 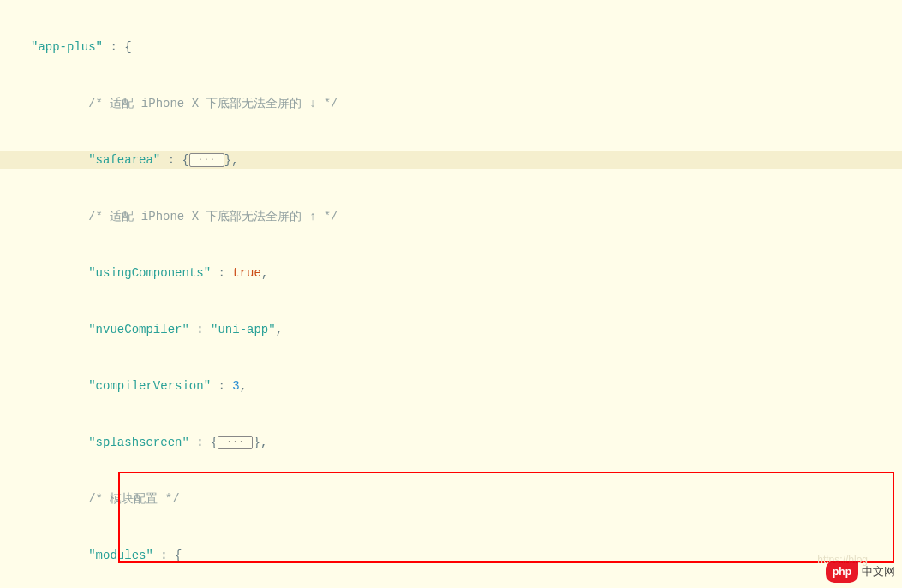 I want to click on code-line: "usingComponents" : true,, so click(x=451, y=273).